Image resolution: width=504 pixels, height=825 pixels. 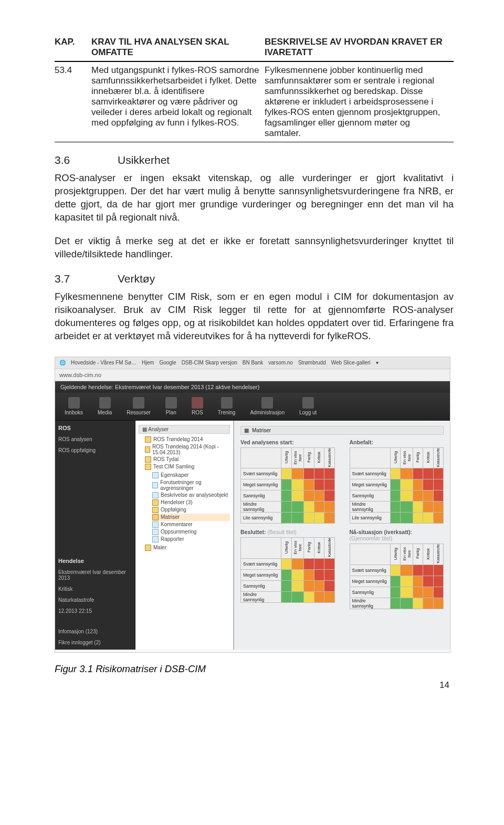 I want to click on bookmark-item: Strømbrudd, so click(x=312, y=362).